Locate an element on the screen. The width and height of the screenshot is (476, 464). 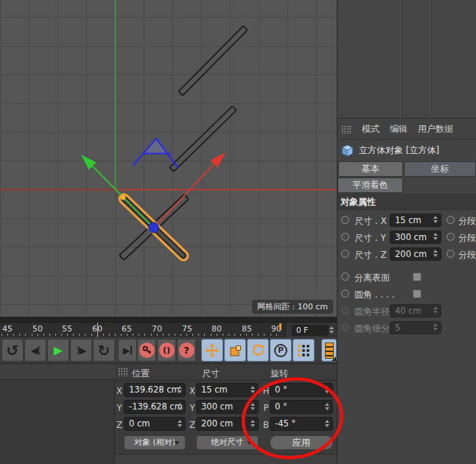
size-y-value: 300 cm is located at coordinates (217, 407).